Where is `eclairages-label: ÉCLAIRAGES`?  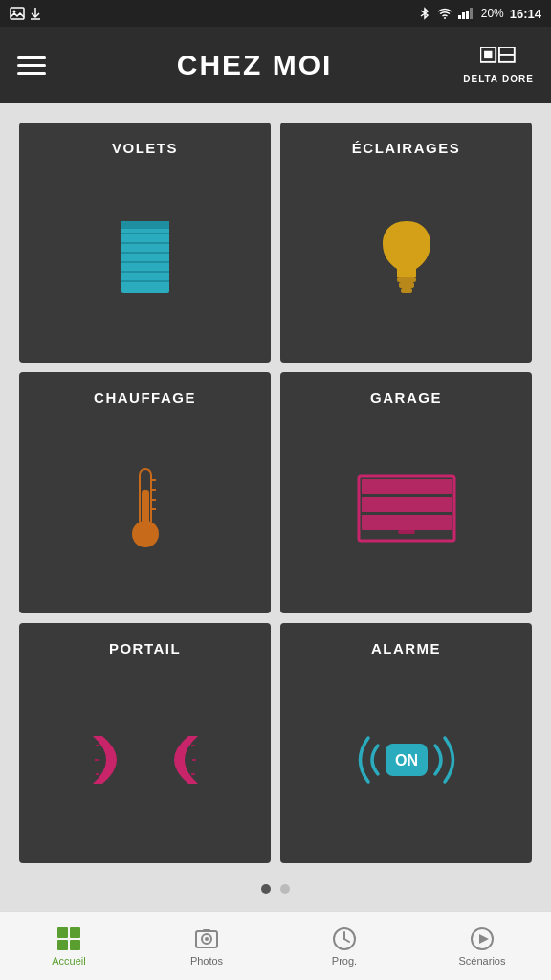 eclairages-label: ÉCLAIRAGES is located at coordinates (406, 147).